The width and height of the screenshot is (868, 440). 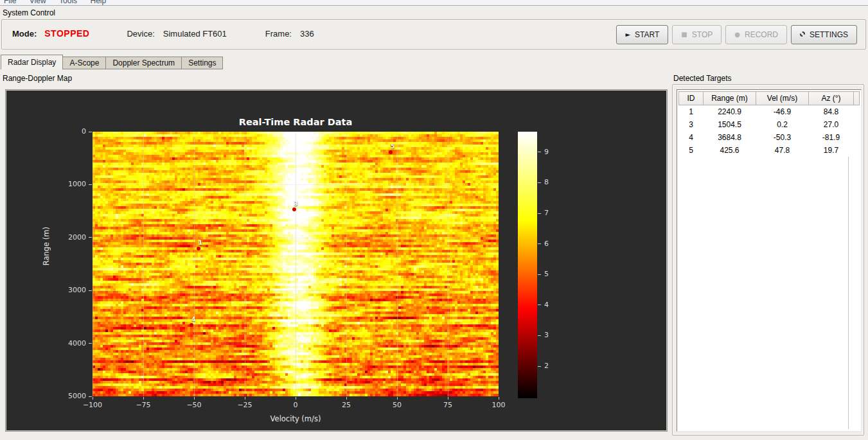 I want to click on menu-help: Help, so click(x=99, y=3).